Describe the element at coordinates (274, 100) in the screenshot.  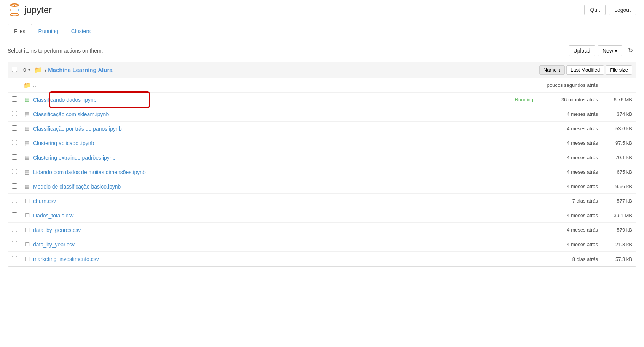
I see `file-link: Classificando dados .ipynb` at that location.